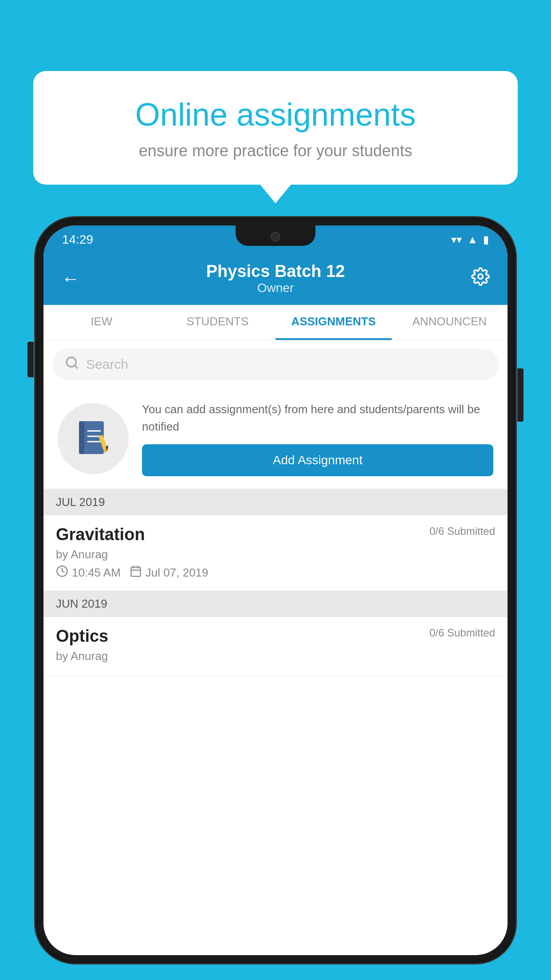 This screenshot has height=980, width=551. What do you see at coordinates (276, 364) in the screenshot?
I see `search-container: Search` at bounding box center [276, 364].